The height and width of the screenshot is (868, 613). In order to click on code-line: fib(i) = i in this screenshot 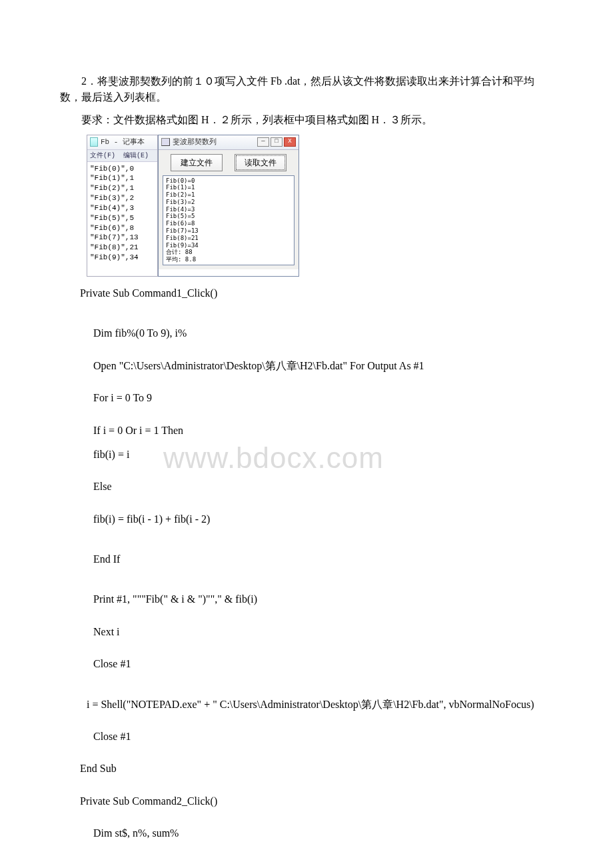, I will do `click(323, 455)`.